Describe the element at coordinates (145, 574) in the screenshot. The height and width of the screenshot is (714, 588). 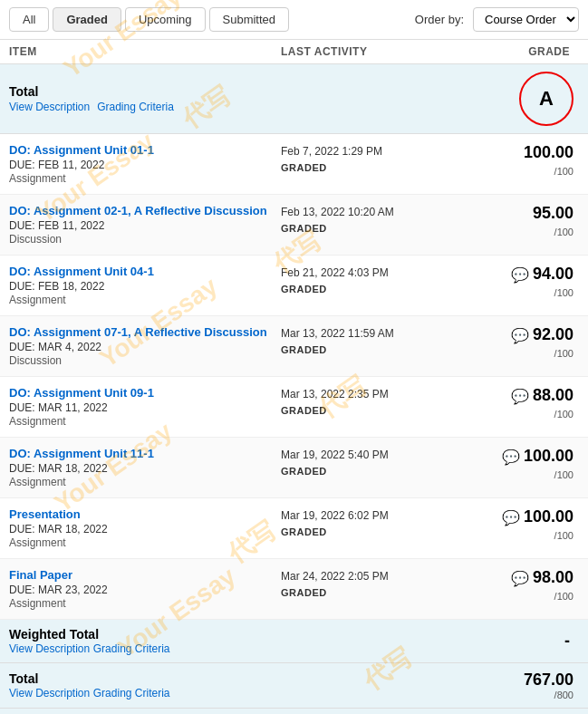
I see `assign-title-7: Final Paper` at that location.